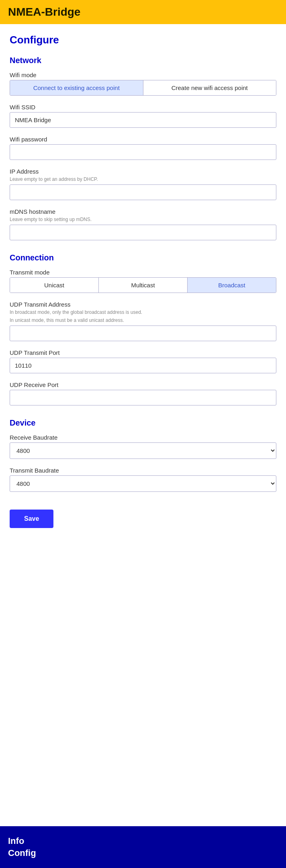 The width and height of the screenshot is (286, 868). I want to click on wifi-password-input, so click(143, 152).